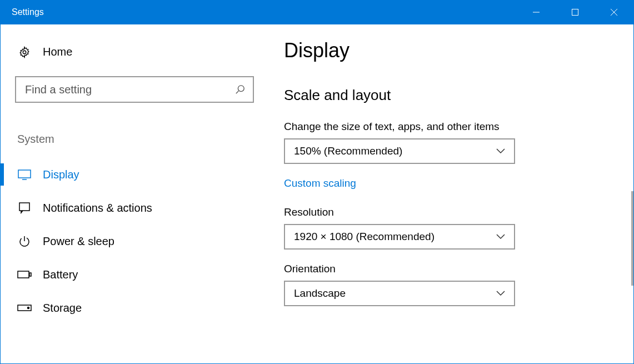  What do you see at coordinates (24, 241) in the screenshot?
I see `power-icon` at bounding box center [24, 241].